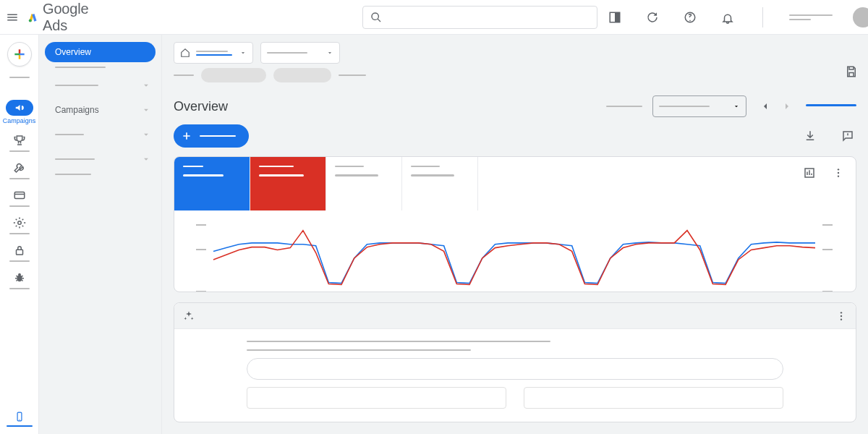  What do you see at coordinates (211, 136) in the screenshot?
I see `new-campaign-button` at bounding box center [211, 136].